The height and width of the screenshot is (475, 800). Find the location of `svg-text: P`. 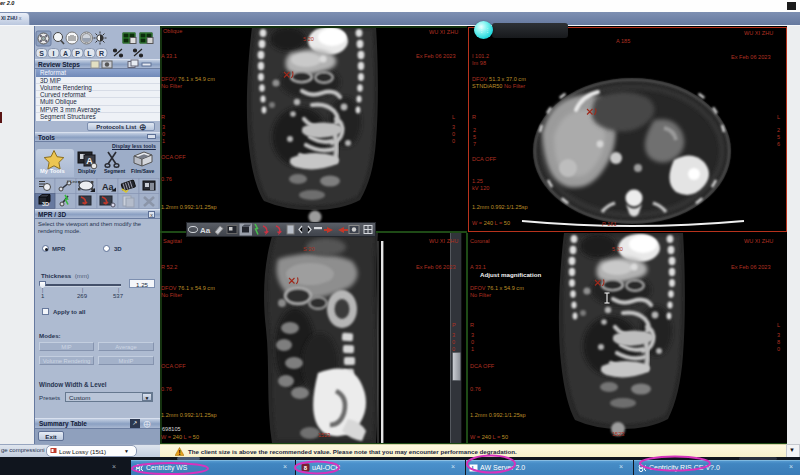

svg-text: P is located at coordinates (78, 54).